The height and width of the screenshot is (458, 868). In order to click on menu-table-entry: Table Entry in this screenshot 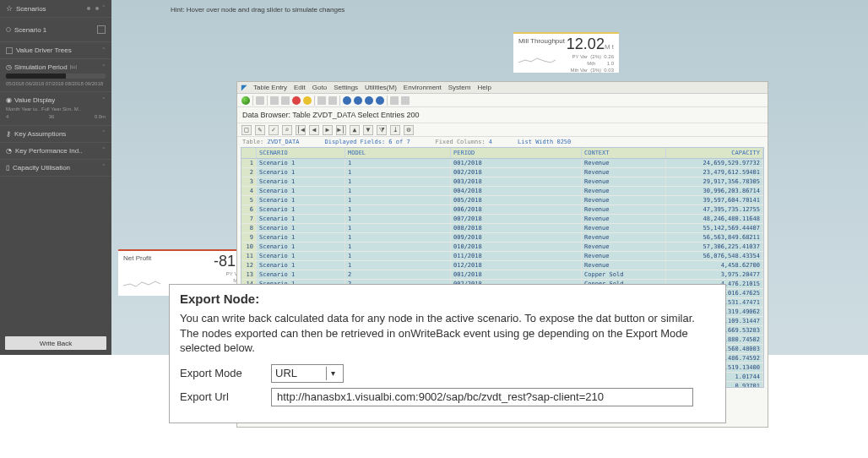, I will do `click(270, 88)`.